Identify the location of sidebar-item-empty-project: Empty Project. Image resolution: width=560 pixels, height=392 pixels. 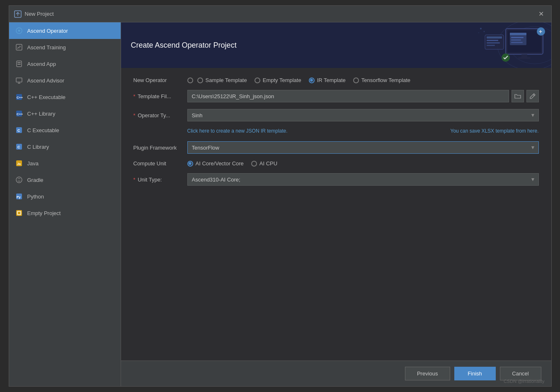
(65, 213).